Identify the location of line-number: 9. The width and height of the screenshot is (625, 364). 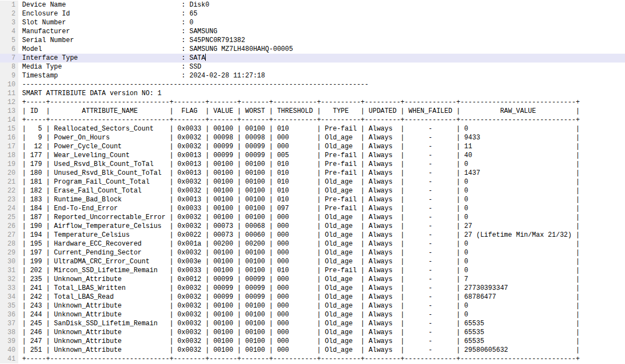
(9, 76).